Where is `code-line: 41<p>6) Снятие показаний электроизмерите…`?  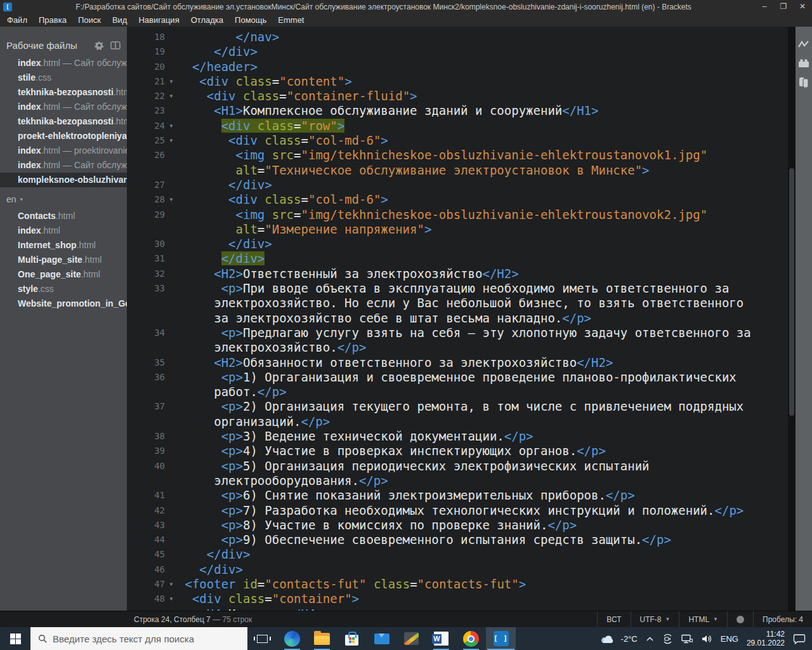
code-line: 41<p>6) Снятие показаний электроизмерите… is located at coordinates (461, 495).